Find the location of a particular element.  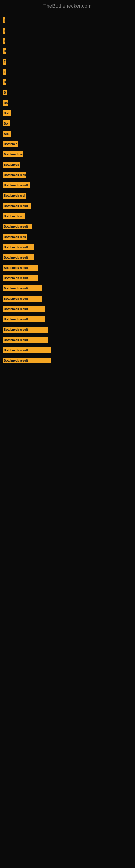

bar-item: | is located at coordinates (4, 20).